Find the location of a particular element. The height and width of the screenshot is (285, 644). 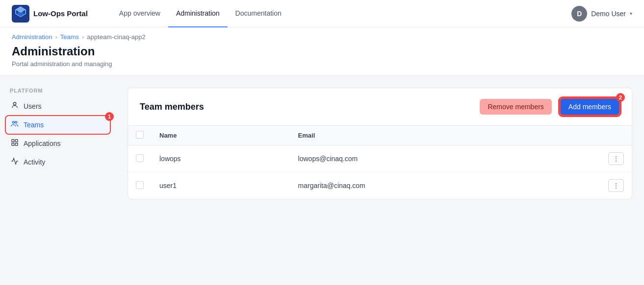

activity-icon is located at coordinates (15, 162).